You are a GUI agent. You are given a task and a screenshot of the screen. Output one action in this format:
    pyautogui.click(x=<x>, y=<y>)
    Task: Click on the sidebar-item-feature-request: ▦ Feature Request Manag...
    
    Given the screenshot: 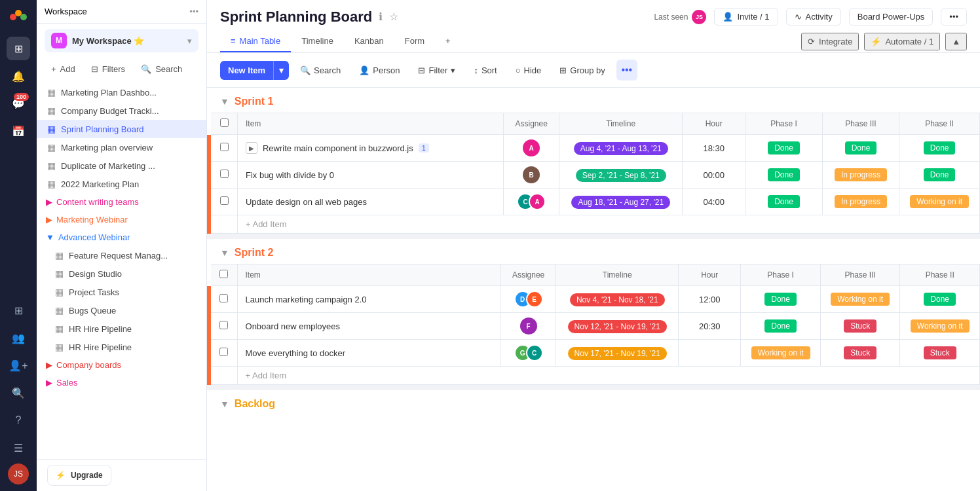 What is the action you would take?
    pyautogui.click(x=122, y=255)
    